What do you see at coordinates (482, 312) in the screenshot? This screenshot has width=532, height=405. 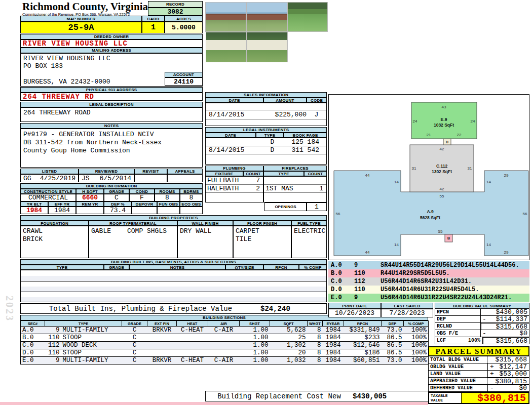 I see `vsum-row-rpcn: RPCN $430,005` at bounding box center [482, 312].